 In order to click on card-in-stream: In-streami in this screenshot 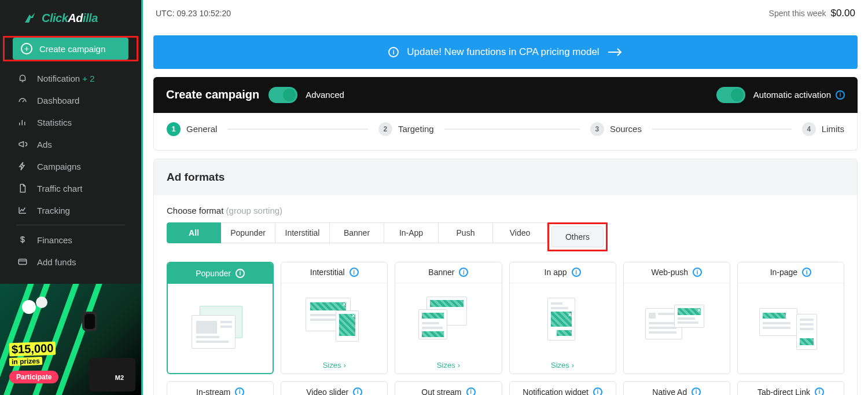, I will do `click(220, 388)`.